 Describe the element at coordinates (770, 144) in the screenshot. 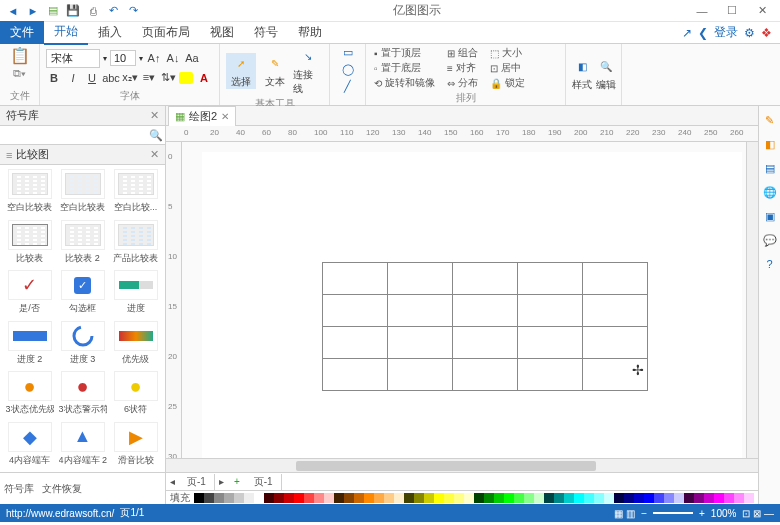

I see `fill-icon: ◧` at that location.